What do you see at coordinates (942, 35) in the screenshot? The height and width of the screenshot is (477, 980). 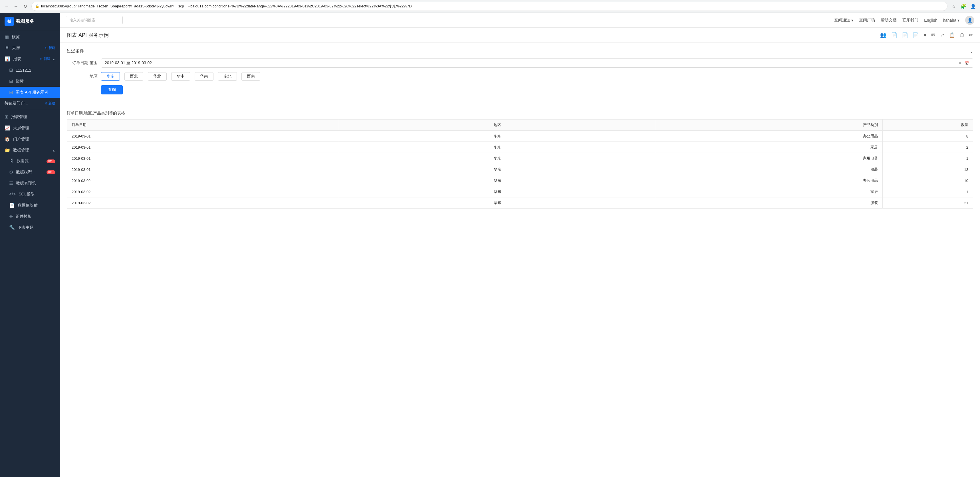 I see `expand-icon: ↗` at bounding box center [942, 35].